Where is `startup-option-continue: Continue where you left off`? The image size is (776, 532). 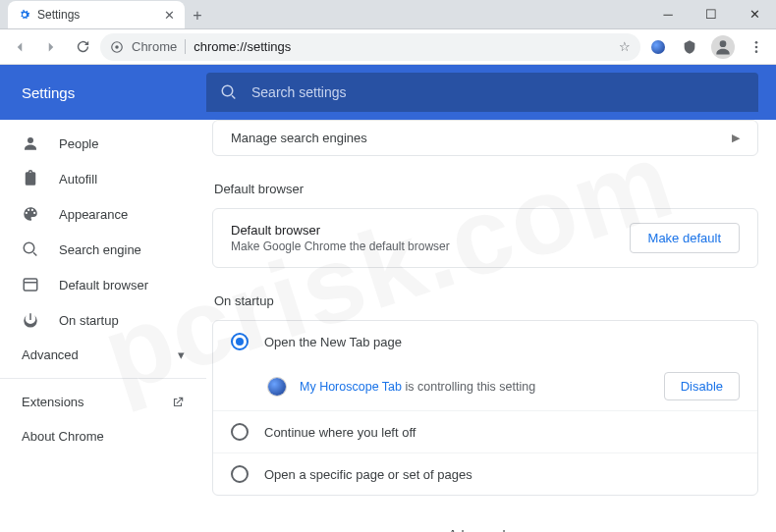
startup-option-continue: Continue where you left off is located at coordinates (485, 432).